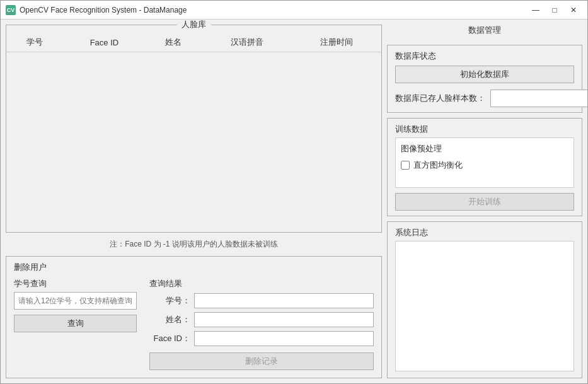  Describe the element at coordinates (485, 129) in the screenshot. I see `train-section-label: 训练数据` at that location.